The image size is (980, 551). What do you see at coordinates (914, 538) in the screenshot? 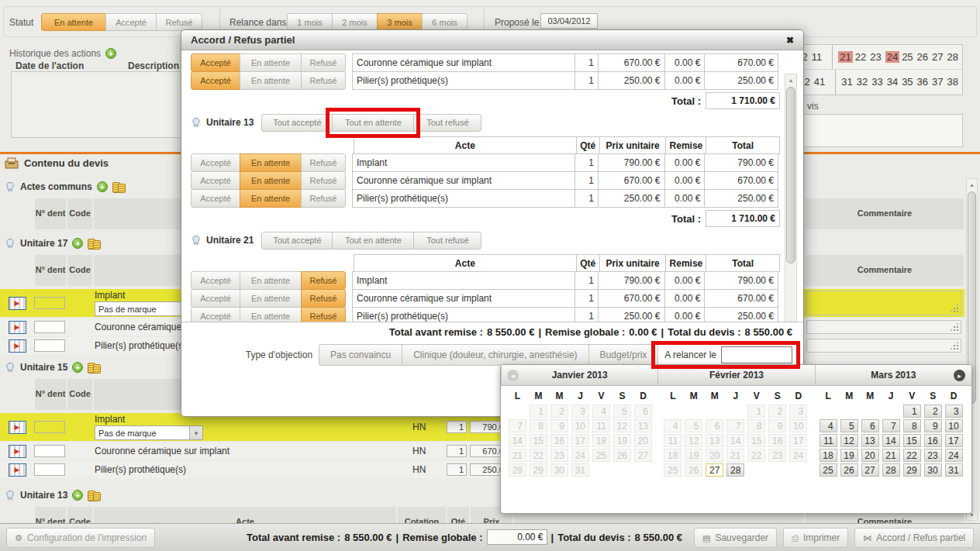
I see `accord-refus-partiel-button: ⋈ Accord / Refus partiel` at bounding box center [914, 538].